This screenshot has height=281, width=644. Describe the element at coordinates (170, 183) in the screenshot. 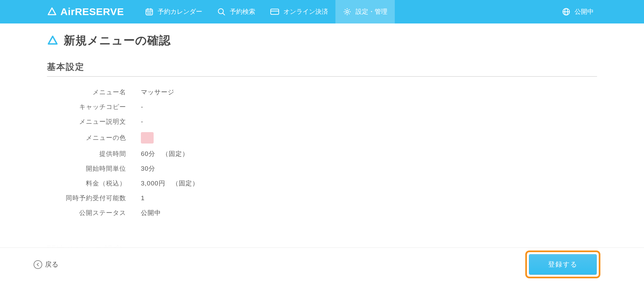

I see `value-price: 3,000円 （固定）` at that location.